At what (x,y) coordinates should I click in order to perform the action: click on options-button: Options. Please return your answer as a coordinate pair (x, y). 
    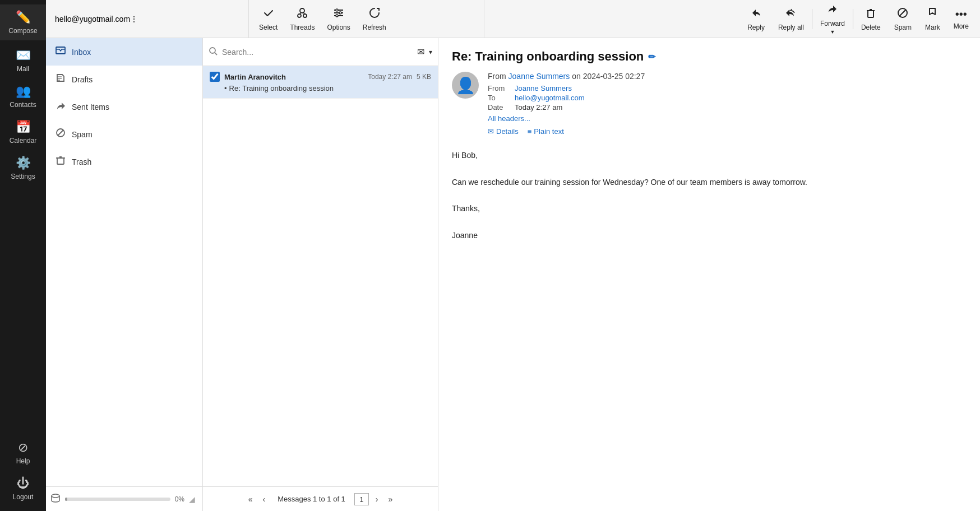
    Looking at the image, I should click on (339, 19).